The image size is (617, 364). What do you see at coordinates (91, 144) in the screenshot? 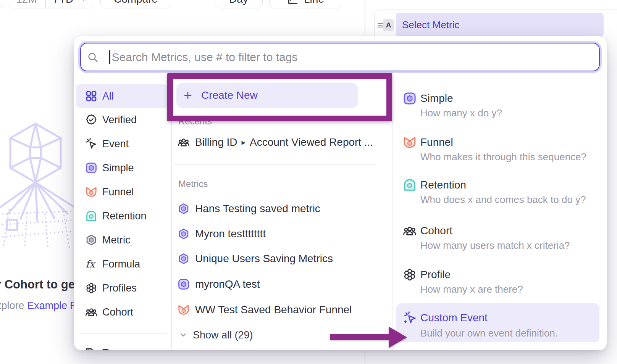
I see `event-icon` at bounding box center [91, 144].